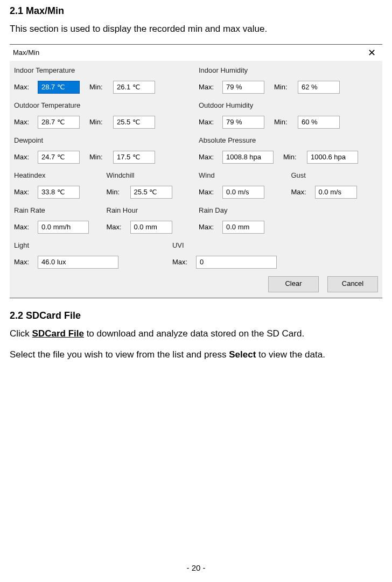 The image size is (392, 582). I want to click on clear-button: Clear, so click(293, 284).